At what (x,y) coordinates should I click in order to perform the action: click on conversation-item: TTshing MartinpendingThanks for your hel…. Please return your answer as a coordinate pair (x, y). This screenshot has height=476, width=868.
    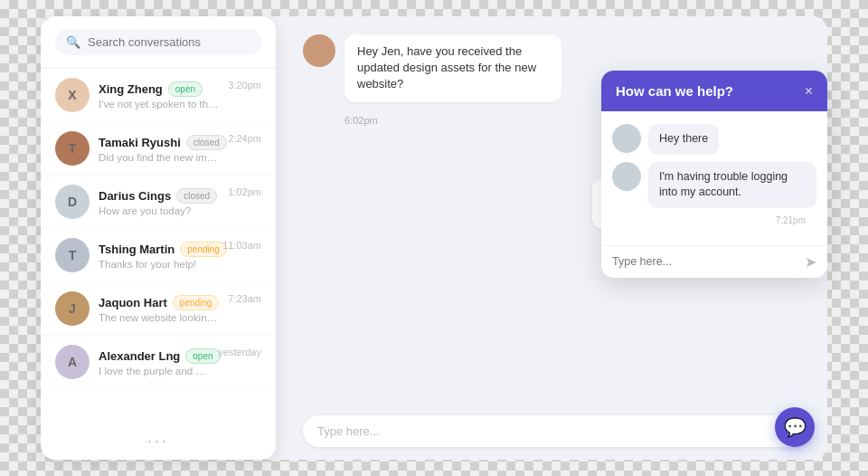
    Looking at the image, I should click on (158, 255).